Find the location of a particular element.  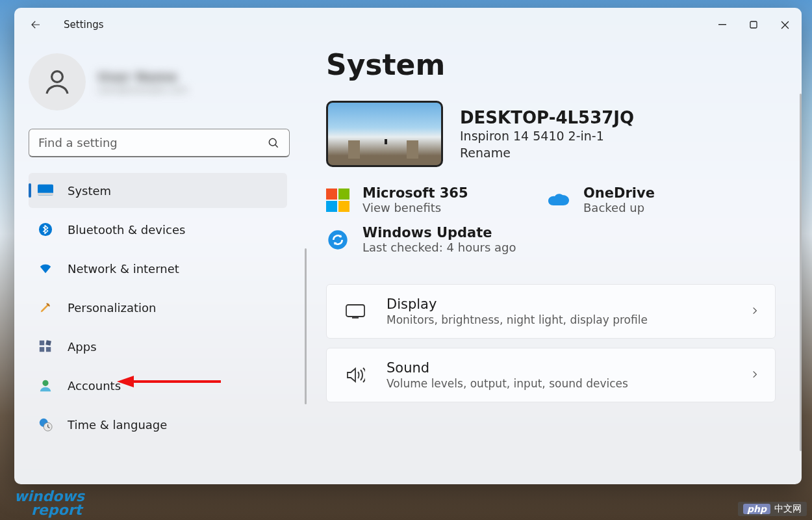

settings-card-display: Display Monitors, brightness, night ligh… is located at coordinates (551, 311).